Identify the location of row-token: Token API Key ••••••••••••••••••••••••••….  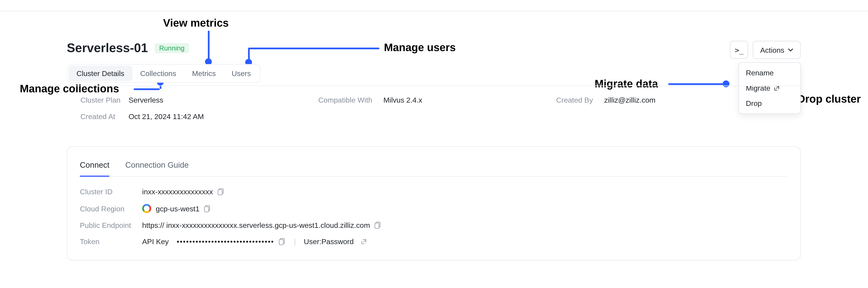
(434, 241).